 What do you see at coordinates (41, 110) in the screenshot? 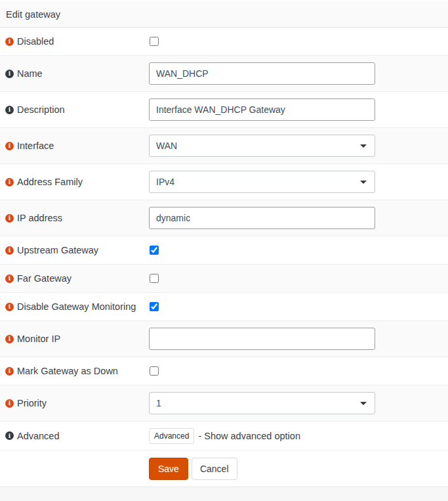
I see `field-label-description: Description` at bounding box center [41, 110].